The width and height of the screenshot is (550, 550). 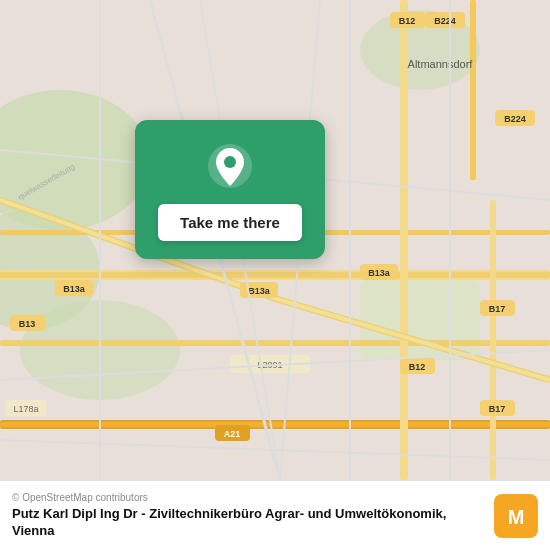 I want to click on take-me-there-button: Take me there, so click(x=230, y=222).